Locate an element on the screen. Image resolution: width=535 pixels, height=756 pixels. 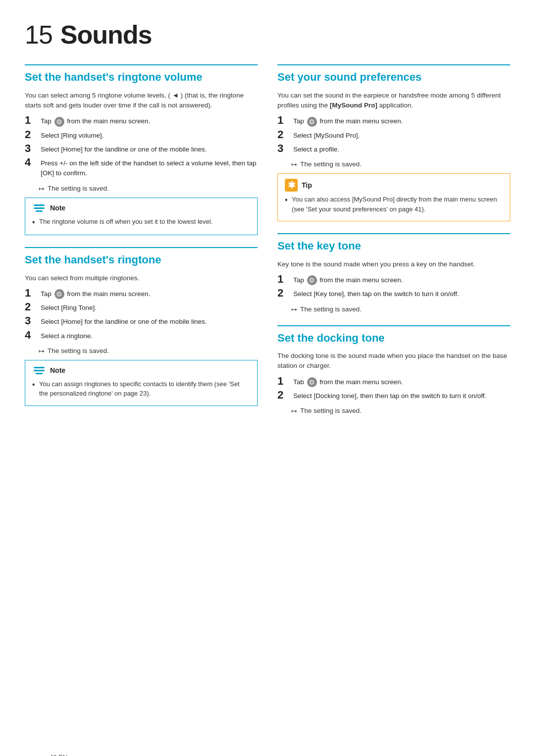
ringtone-steps: 1 Tap ⚙ from the main menu screen. 2 Sel… is located at coordinates (141, 315).